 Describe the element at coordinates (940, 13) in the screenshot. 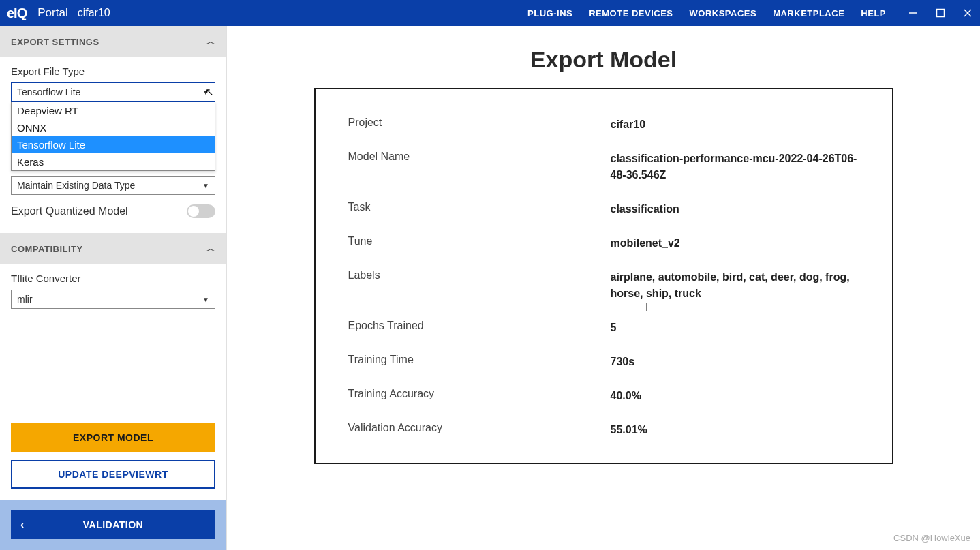

I see `maximize-button` at that location.